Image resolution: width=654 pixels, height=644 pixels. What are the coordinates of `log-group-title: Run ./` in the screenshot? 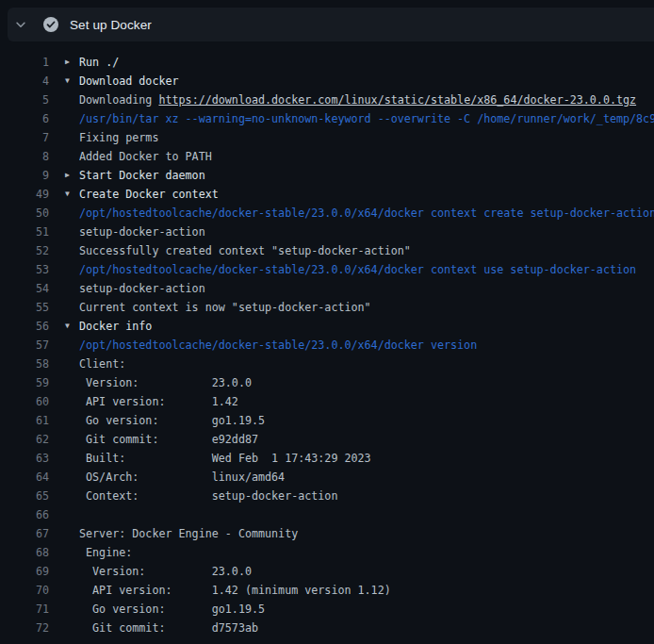 It's located at (367, 62).